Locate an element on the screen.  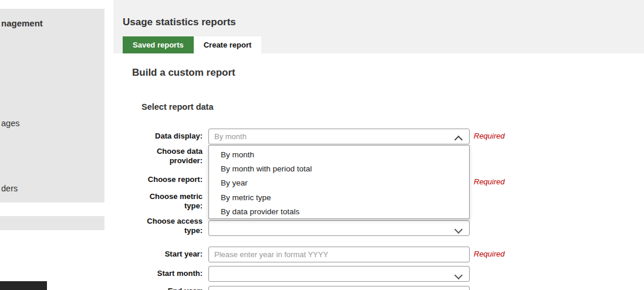
subsection-heading: Select report data is located at coordinates (177, 107).